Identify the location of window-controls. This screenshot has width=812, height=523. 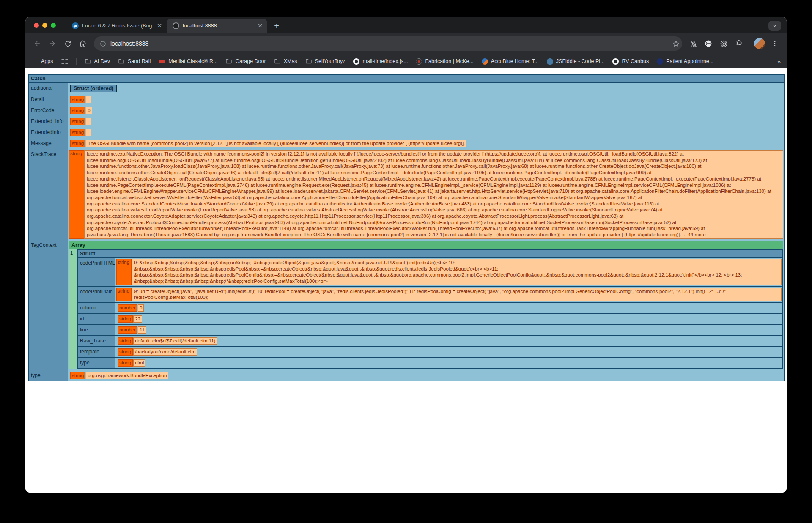
(45, 25).